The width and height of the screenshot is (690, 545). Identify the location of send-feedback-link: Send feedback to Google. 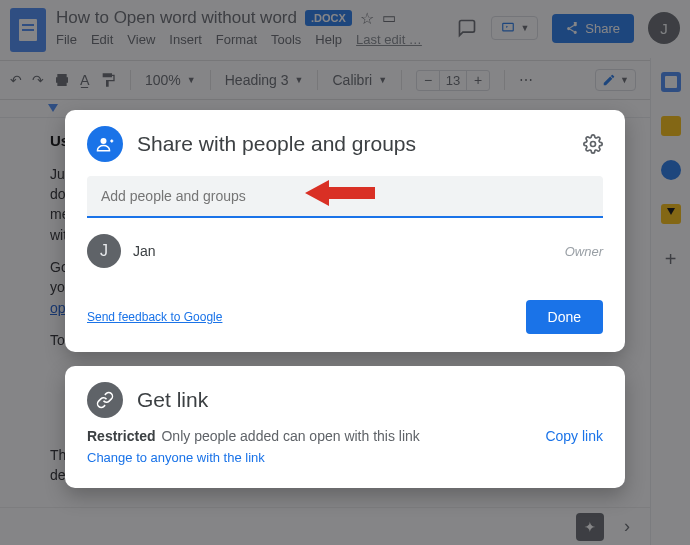
(154, 317).